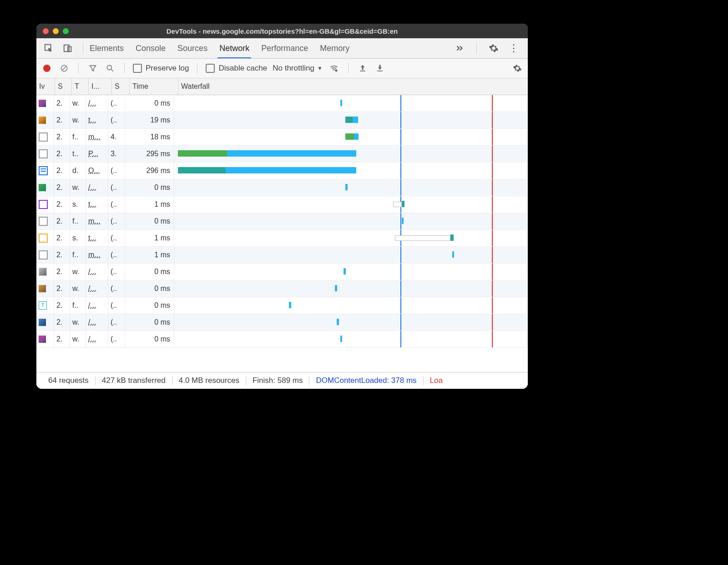 The image size is (728, 565). Describe the element at coordinates (154, 87) in the screenshot. I see `col-header-time: Time` at that location.